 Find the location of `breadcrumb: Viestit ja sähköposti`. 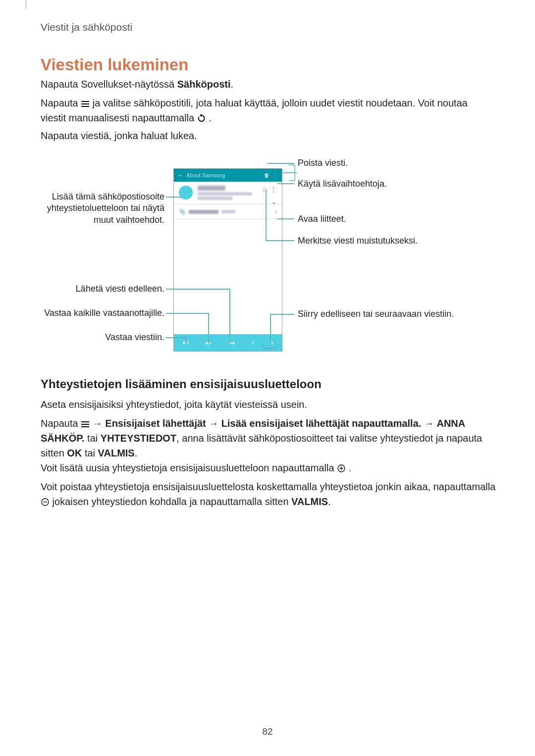

breadcrumb: Viestit ja sähköposti is located at coordinates (86, 27).